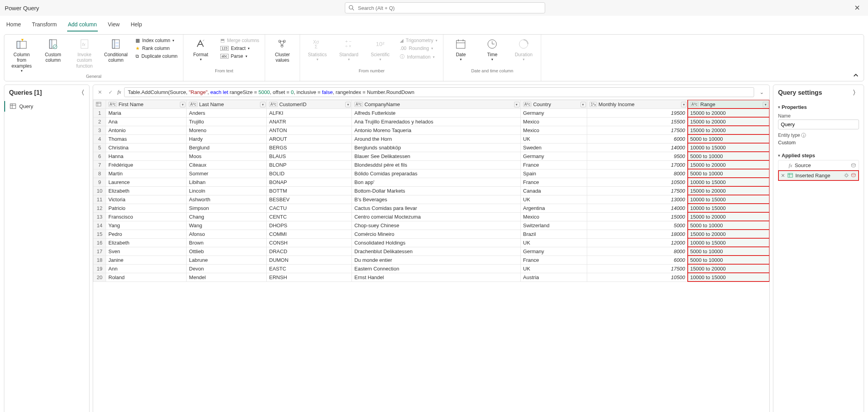 The image size is (868, 412). I want to click on cell: Trujillo, so click(227, 121).